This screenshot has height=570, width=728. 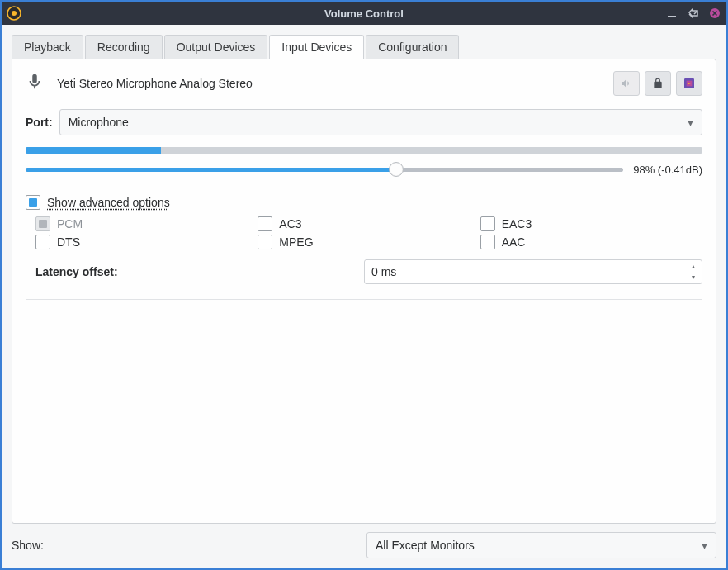 What do you see at coordinates (693, 13) in the screenshot?
I see `maximize-button` at bounding box center [693, 13].